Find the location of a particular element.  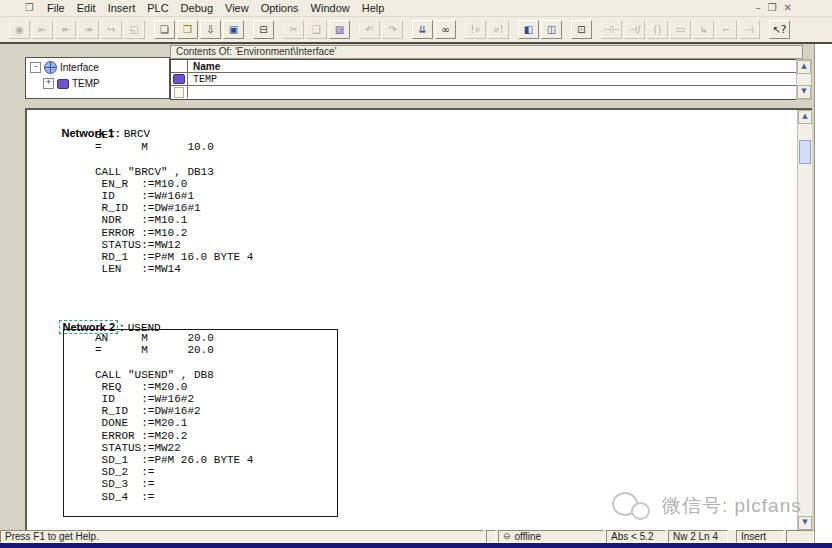

network-2-code: AN M 20.0 = M 20.0 CALL "USEND" , DB8 RE… is located at coordinates (174, 418).